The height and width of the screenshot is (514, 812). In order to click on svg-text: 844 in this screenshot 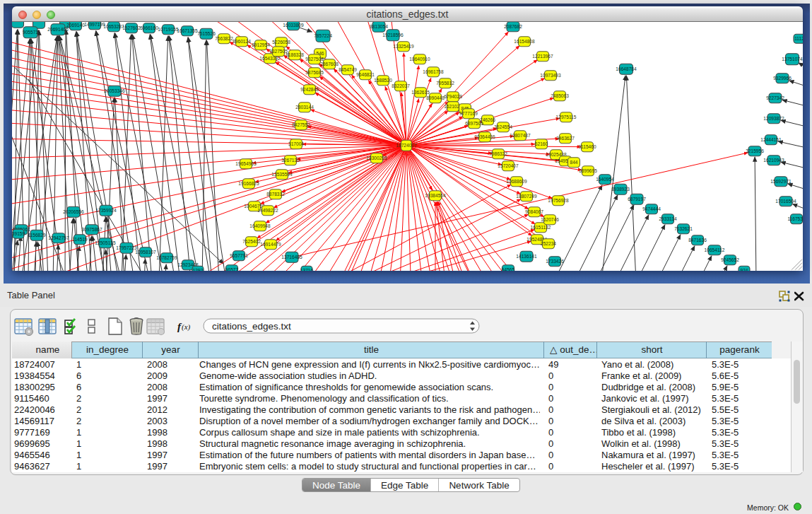, I will do `click(574, 163)`.